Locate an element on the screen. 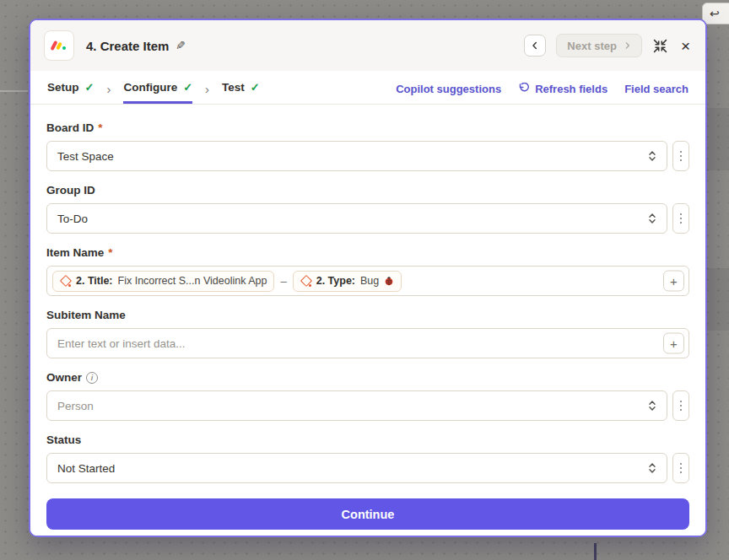  refresh-icon is located at coordinates (524, 89).